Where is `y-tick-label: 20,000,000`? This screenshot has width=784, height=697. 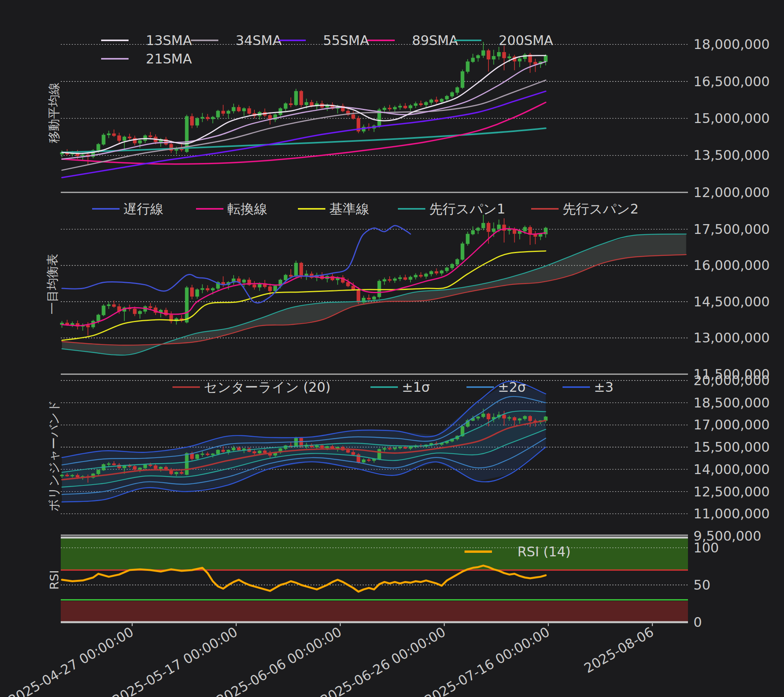
y-tick-label: 20,000,000 is located at coordinates (731, 380).